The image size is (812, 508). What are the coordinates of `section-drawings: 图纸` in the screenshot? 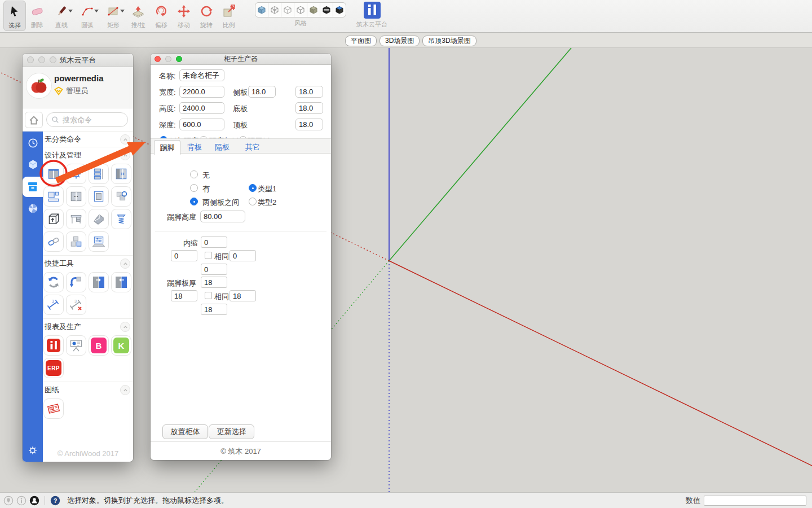 It's located at (88, 389).